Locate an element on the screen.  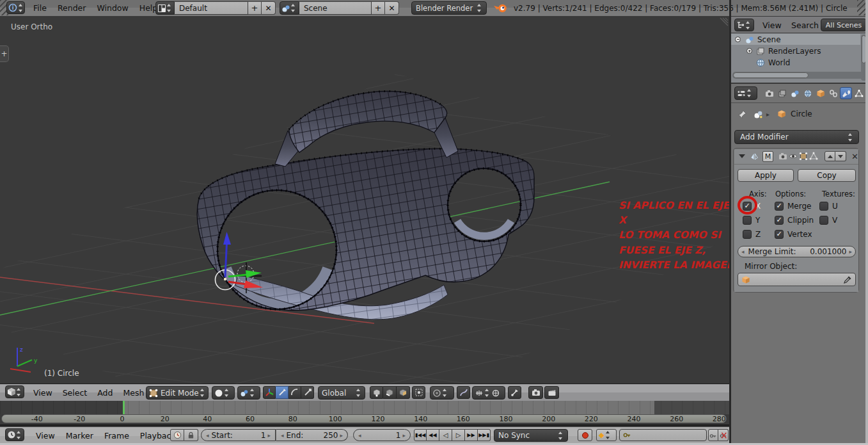
orientation-dropdown: Global is located at coordinates (342, 393).